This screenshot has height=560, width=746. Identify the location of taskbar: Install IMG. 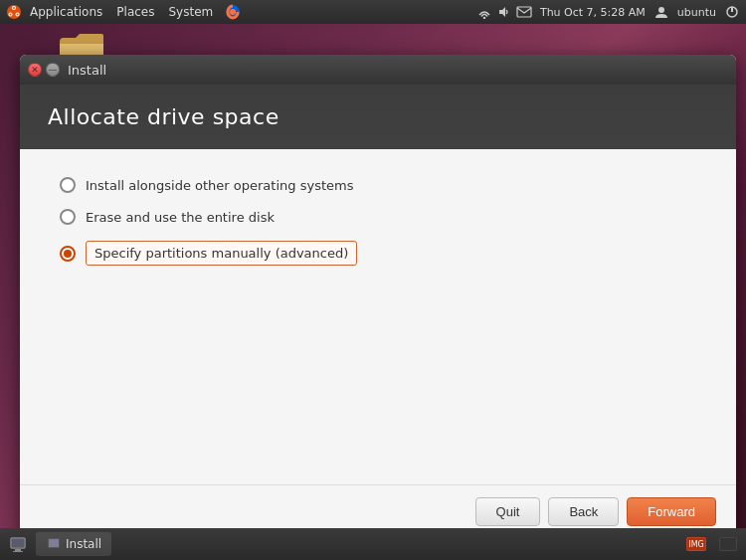
(373, 544).